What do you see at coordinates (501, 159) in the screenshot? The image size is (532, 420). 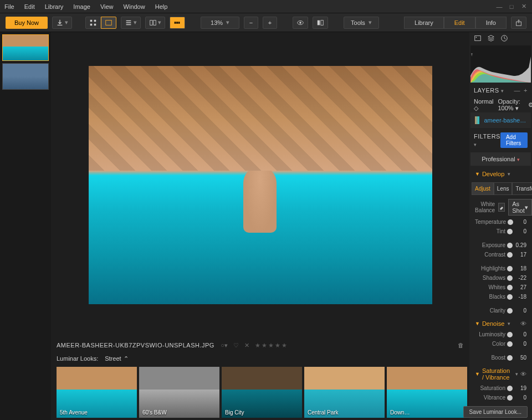 I see `workspace-dropdown: Professional ▾` at bounding box center [501, 159].